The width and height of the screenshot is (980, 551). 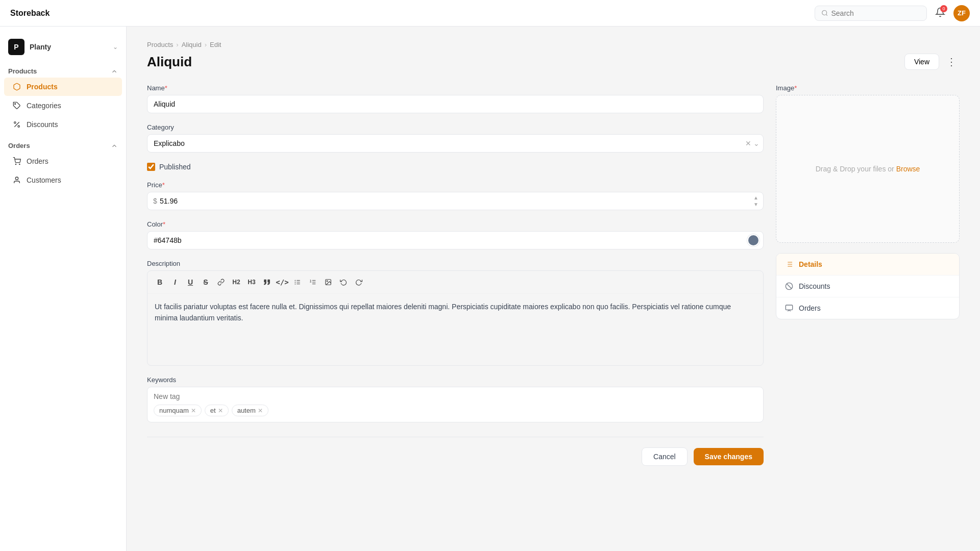 What do you see at coordinates (114, 71) in the screenshot?
I see `chevron-up-icon` at bounding box center [114, 71].